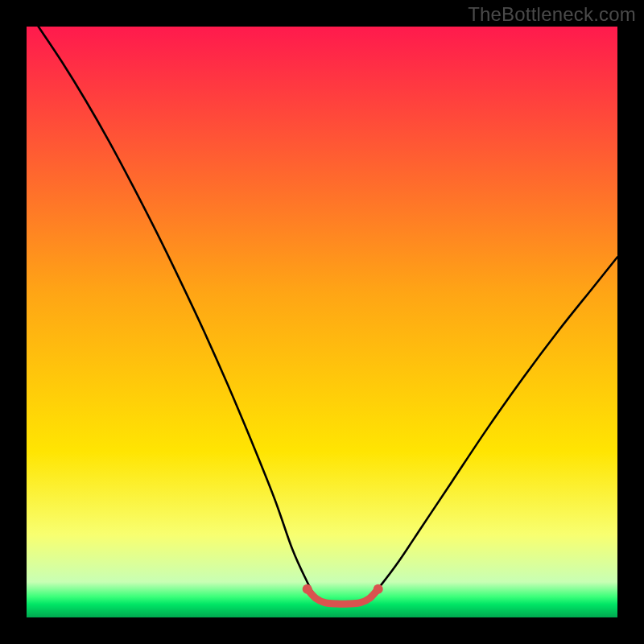 This screenshot has width=644, height=644. Describe the element at coordinates (308, 589) in the screenshot. I see `valley-endpoint-left` at that location.